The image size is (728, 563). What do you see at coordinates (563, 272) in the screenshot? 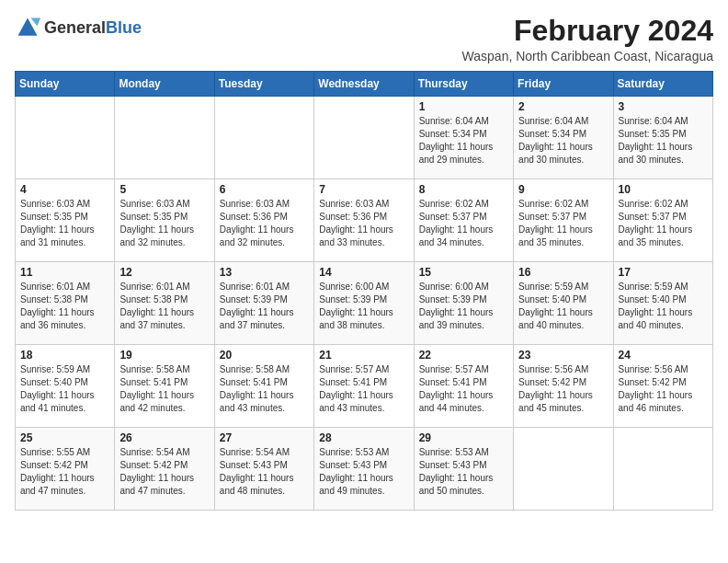
I see `day-number: 16` at bounding box center [563, 272].